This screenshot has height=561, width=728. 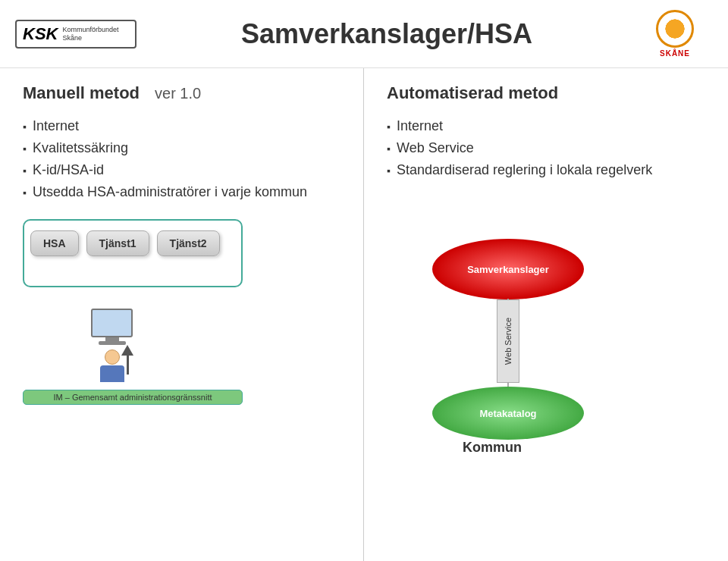 I want to click on metakatalog-box: Metakatalog, so click(x=508, y=413).